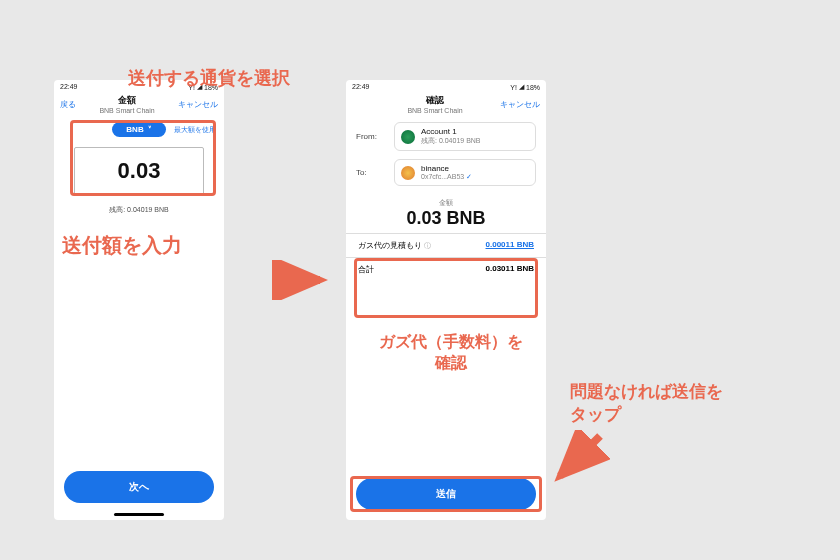  Describe the element at coordinates (370, 136) in the screenshot. I see `from-label: From:` at that location.